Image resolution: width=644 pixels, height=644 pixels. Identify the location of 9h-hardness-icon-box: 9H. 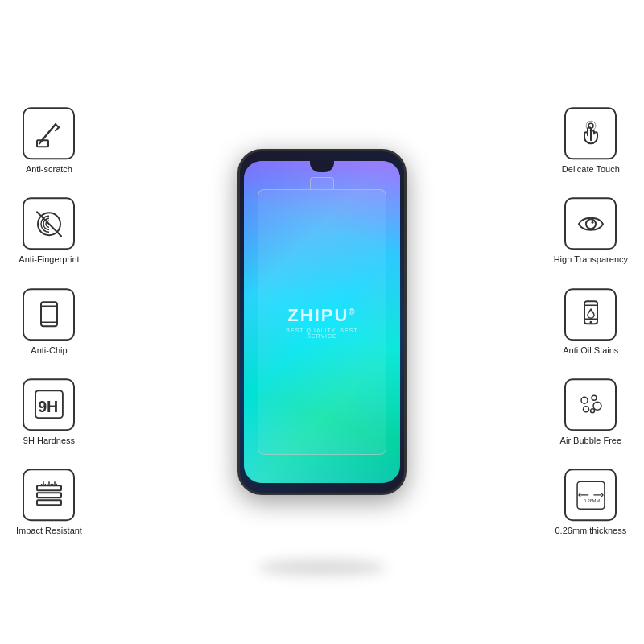
(48, 404).